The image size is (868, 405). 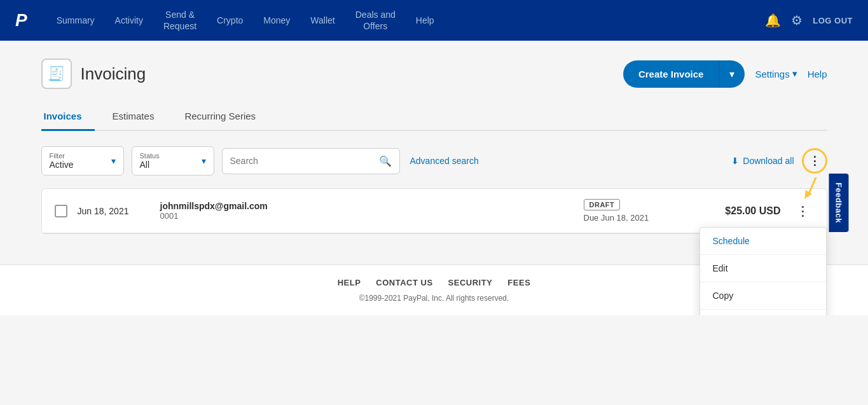 What do you see at coordinates (740, 211) in the screenshot?
I see `invoice-amount: $25.00 USD` at bounding box center [740, 211].